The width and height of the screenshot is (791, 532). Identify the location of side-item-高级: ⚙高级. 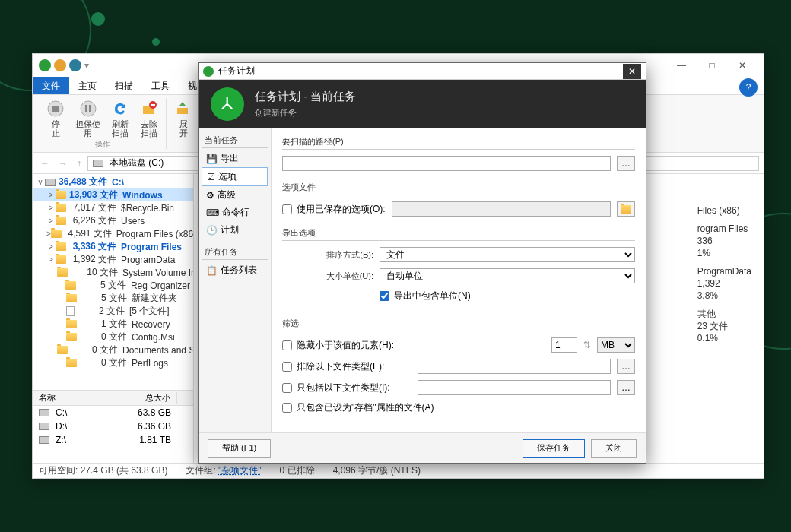
(234, 195).